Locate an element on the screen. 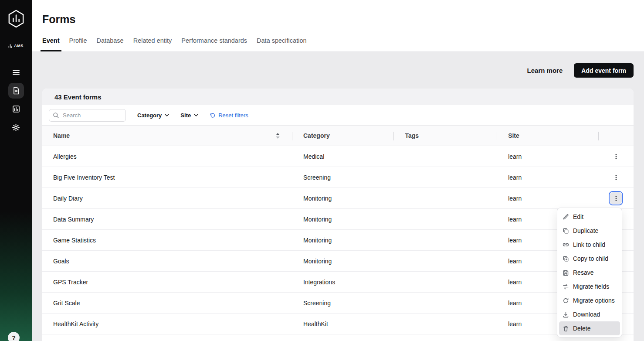 Image resolution: width=644 pixels, height=341 pixels. migrate-options-icon is located at coordinates (566, 301).